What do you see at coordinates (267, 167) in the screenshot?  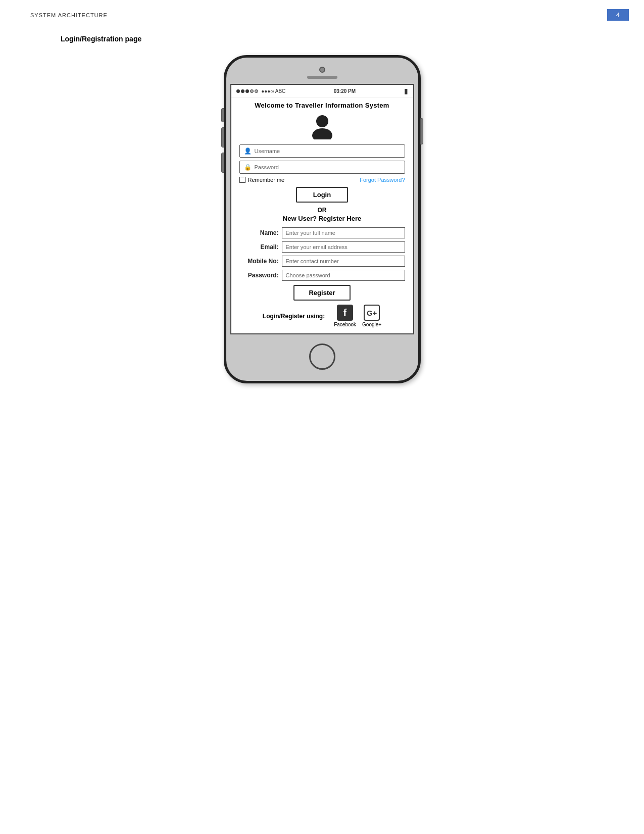 I see `password-placeholder: Password` at bounding box center [267, 167].